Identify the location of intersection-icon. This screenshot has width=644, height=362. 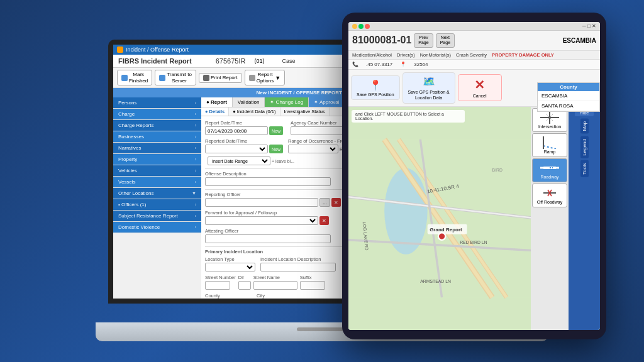
(550, 118).